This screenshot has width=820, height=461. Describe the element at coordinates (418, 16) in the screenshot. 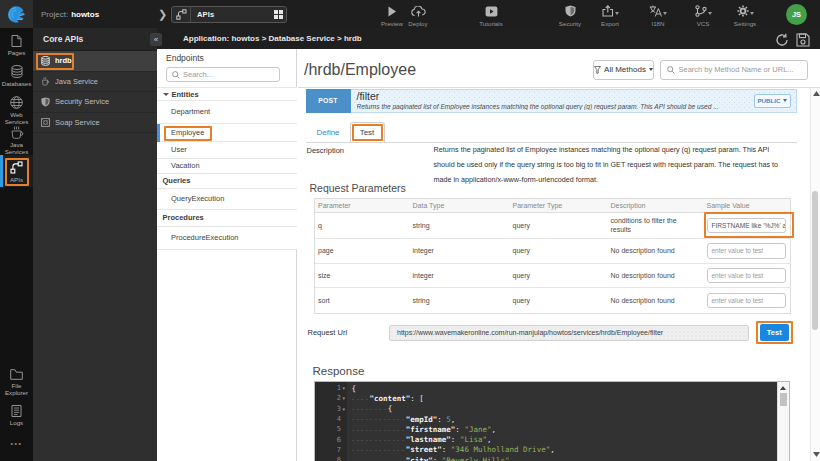

I see `deploy-button: Deploy` at that location.